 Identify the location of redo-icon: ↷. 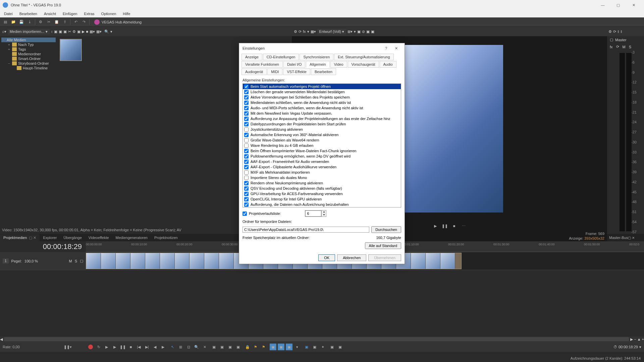
(84, 22).